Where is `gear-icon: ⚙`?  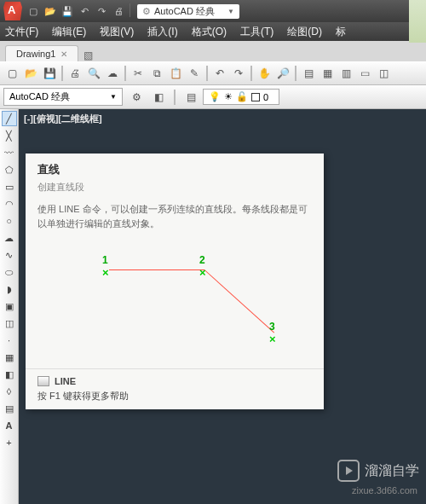
gear-icon: ⚙ is located at coordinates (147, 12).